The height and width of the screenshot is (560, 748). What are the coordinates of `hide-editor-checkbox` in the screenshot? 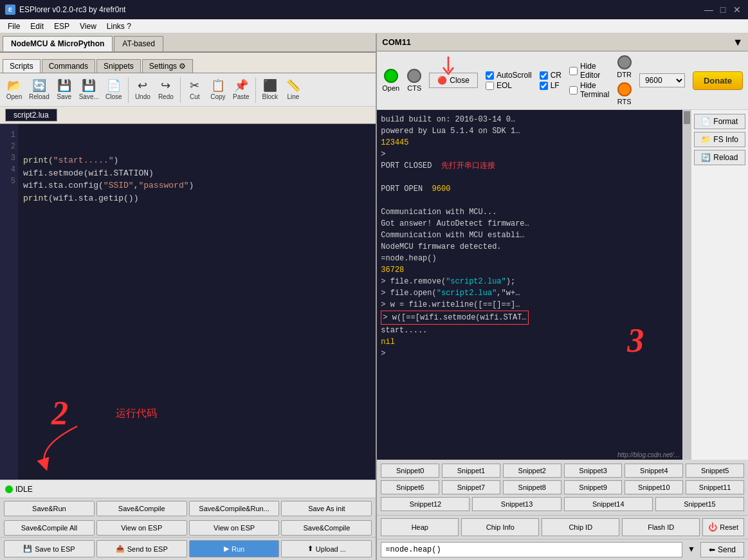 It's located at (574, 71).